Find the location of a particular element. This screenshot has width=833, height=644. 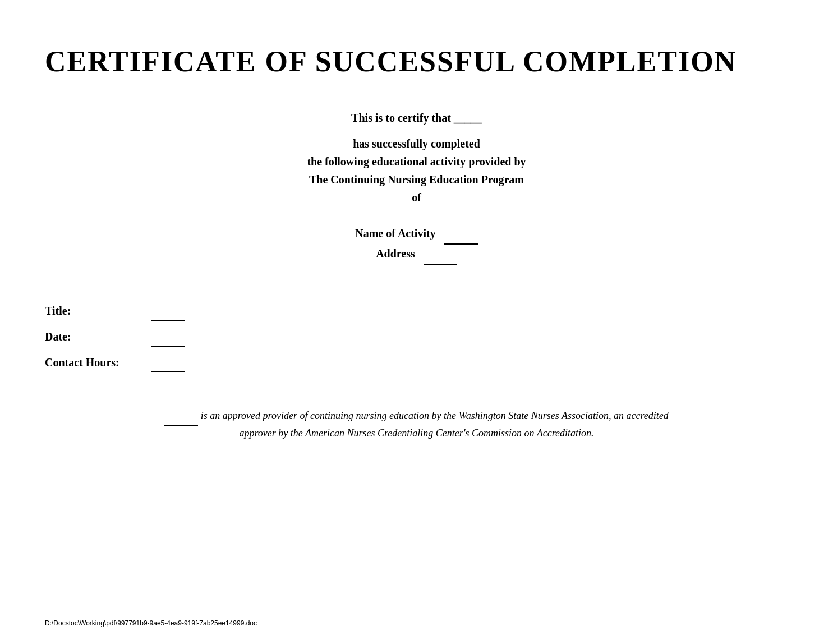

footer-path: D:\Docstoc\Working\pdf\997791b9-9ae5-4ea… is located at coordinates (151, 623).